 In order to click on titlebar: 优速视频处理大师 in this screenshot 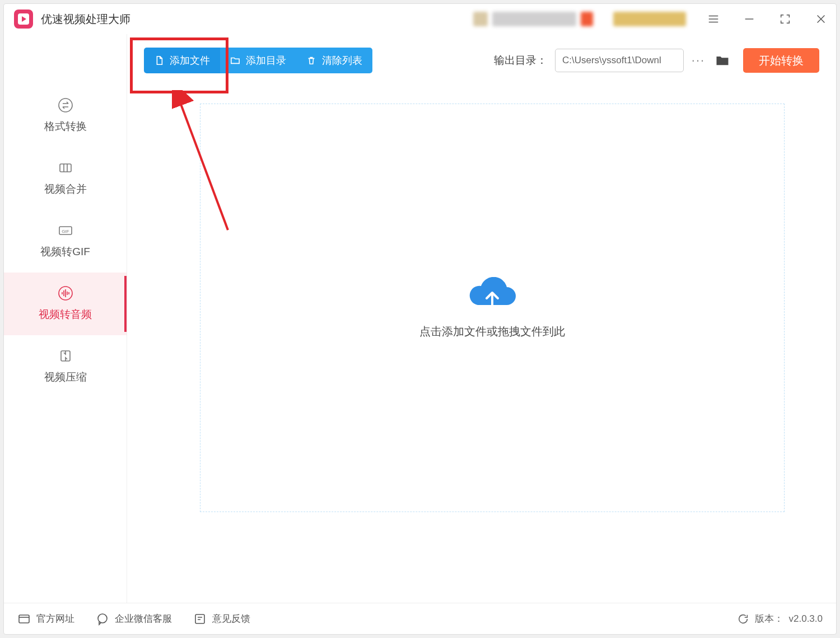, I will do `click(420, 19)`.